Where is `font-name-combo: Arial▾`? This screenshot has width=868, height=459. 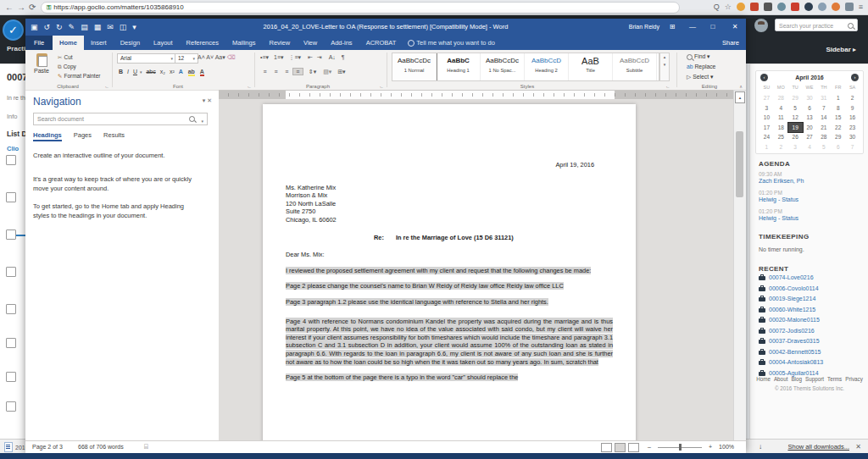
font-name-combo: Arial▾ is located at coordinates (147, 58).